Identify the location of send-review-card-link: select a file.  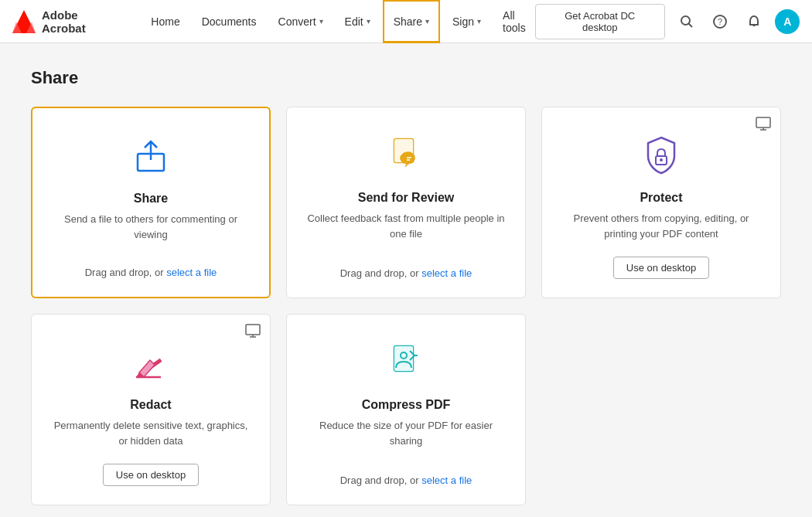
(447, 274).